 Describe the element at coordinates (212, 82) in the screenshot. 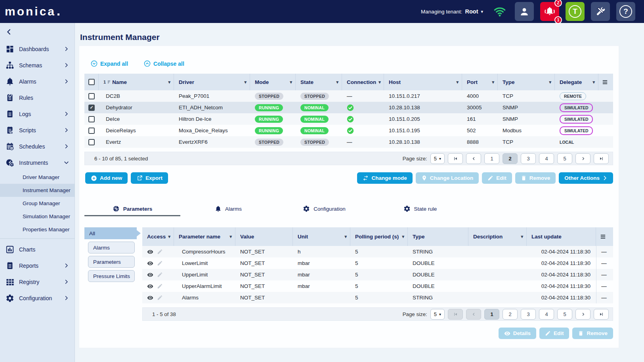

I see `column-header-driver: Driver ▾` at that location.